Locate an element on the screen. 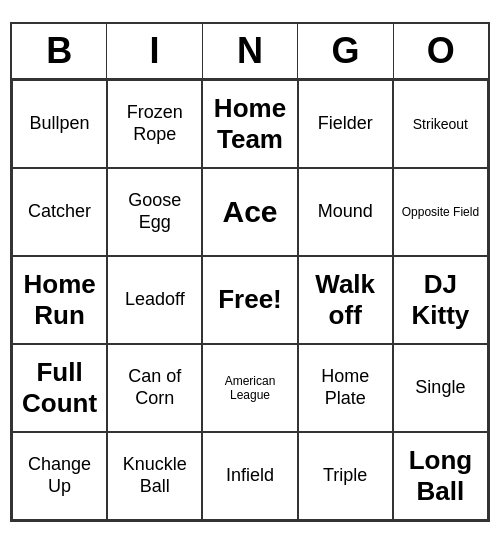  cell-r4-c0: Change Up is located at coordinates (60, 476).